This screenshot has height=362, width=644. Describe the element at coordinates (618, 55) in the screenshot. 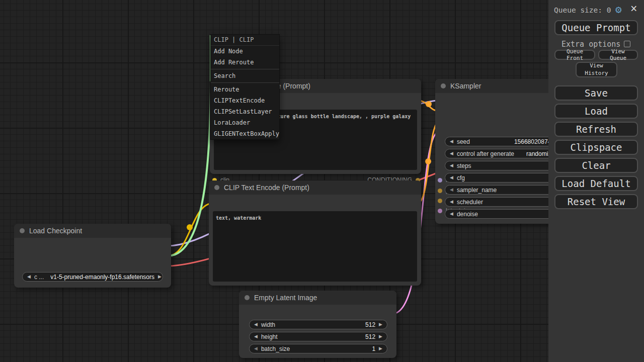

I see `view-queue-button: View Queue` at that location.